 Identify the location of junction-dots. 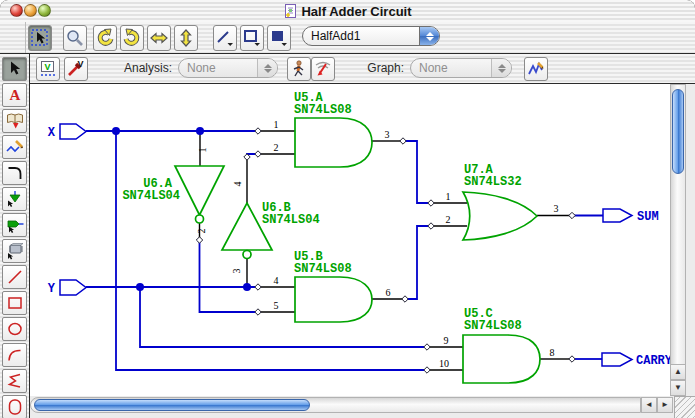
(182, 209).